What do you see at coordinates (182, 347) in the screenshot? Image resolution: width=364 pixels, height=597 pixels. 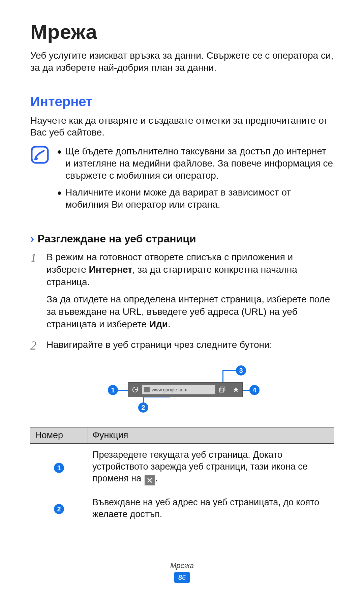 I see `step-2: 2 Навигирайте в уеб страници чрез следни…` at bounding box center [182, 347].